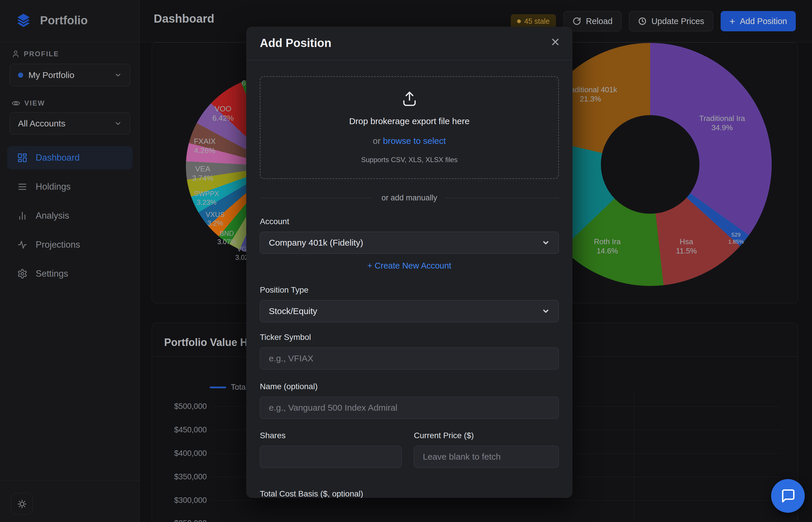 This screenshot has width=812, height=522. I want to click on modal-divider, so click(409, 60).